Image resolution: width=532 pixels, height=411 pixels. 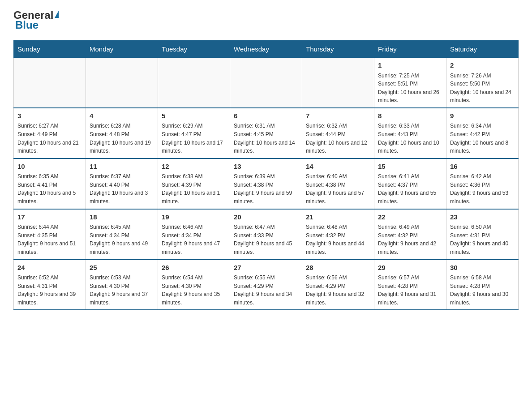 What do you see at coordinates (339, 285) in the screenshot?
I see `calendar-cell: 28Sunrise: 6:56 AM Sunset: 4:29 PM Dayli…` at bounding box center [339, 285].